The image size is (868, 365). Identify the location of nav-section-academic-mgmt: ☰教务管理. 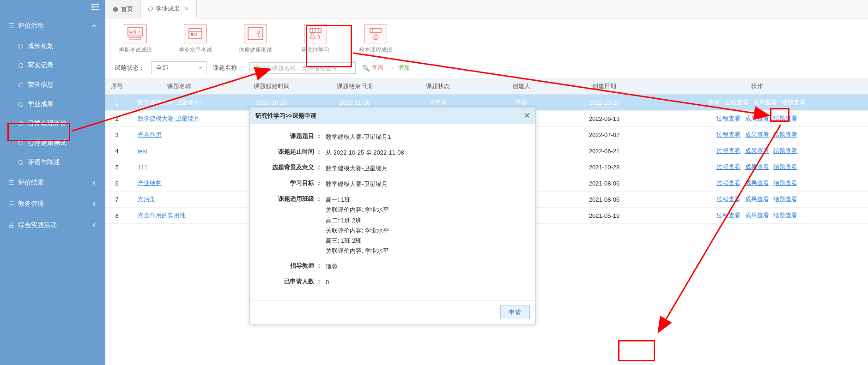
(53, 204).